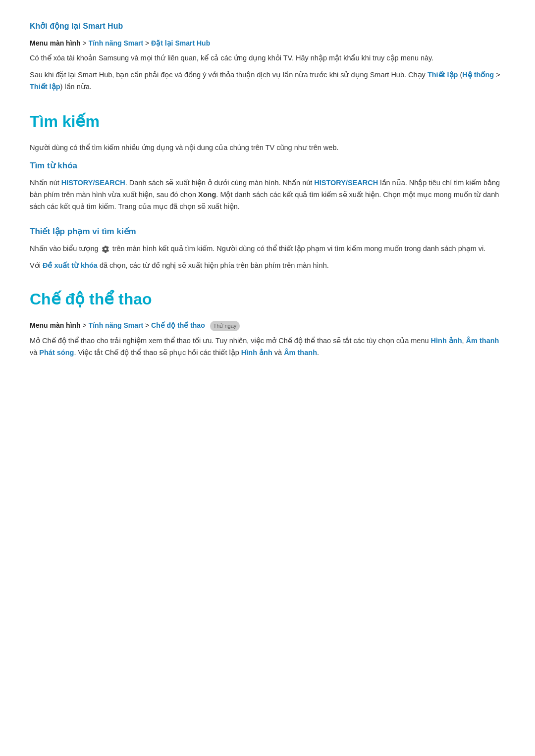 The height and width of the screenshot is (756, 535). Describe the element at coordinates (268, 266) in the screenshot. I see `search-scope-para-2: Với Đề xuất từ khóa đã chọn, các từ đề n…` at that location.